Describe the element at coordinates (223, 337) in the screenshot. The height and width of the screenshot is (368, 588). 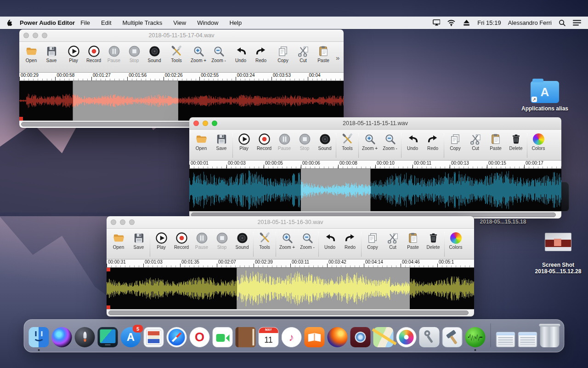
I see `dock-item-facetime` at that location.